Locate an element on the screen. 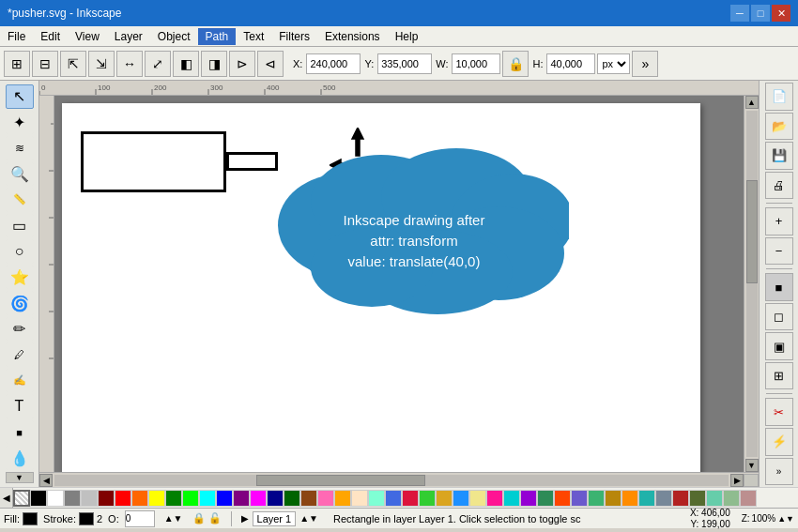  menu-file: File is located at coordinates (17, 37).